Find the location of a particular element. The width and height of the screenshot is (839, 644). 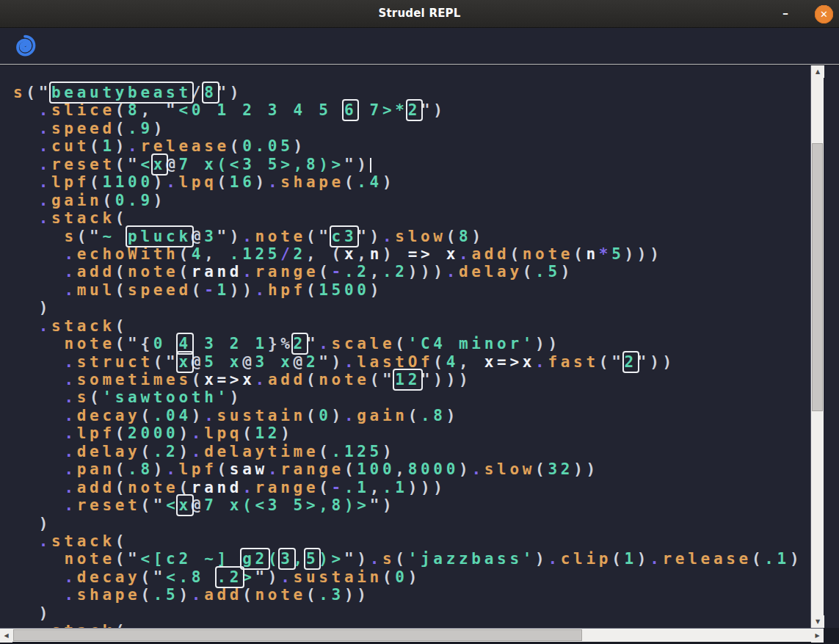

code-token: x=>x is located at coordinates (509, 362).